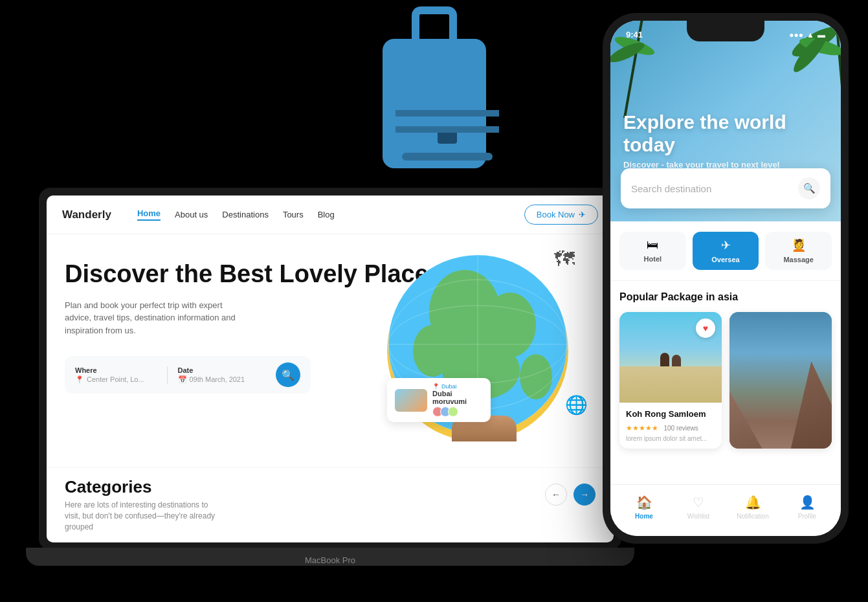 The width and height of the screenshot is (868, 602). Describe the element at coordinates (810, 35) in the screenshot. I see `wifi-icon: ▲` at that location.